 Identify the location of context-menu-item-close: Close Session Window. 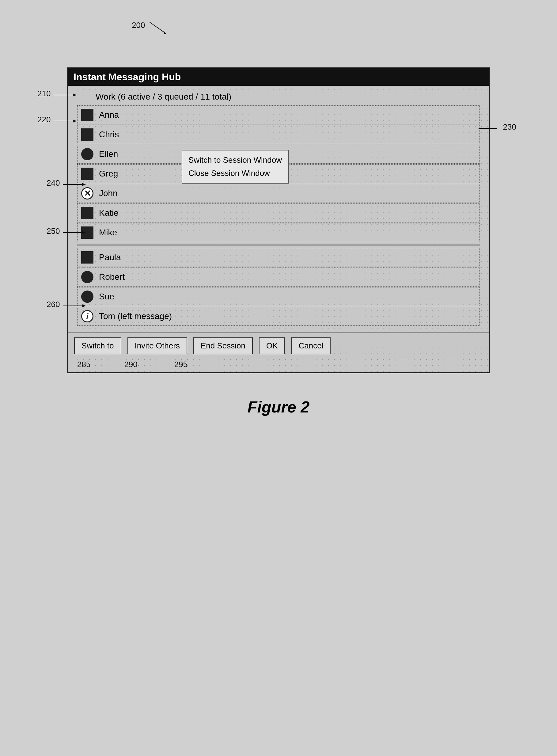
(235, 173).